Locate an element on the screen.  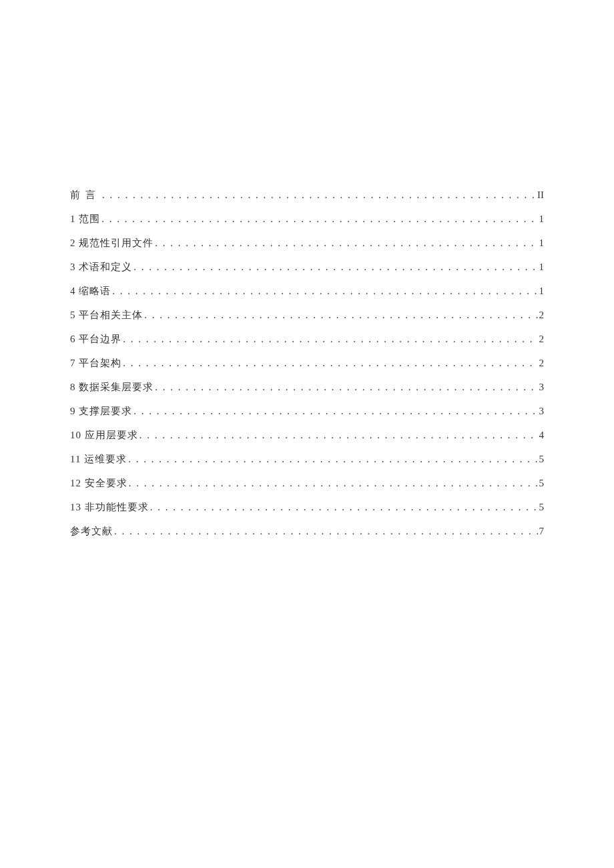
toc-entry-label: 6 平台边界 is located at coordinates (96, 339).